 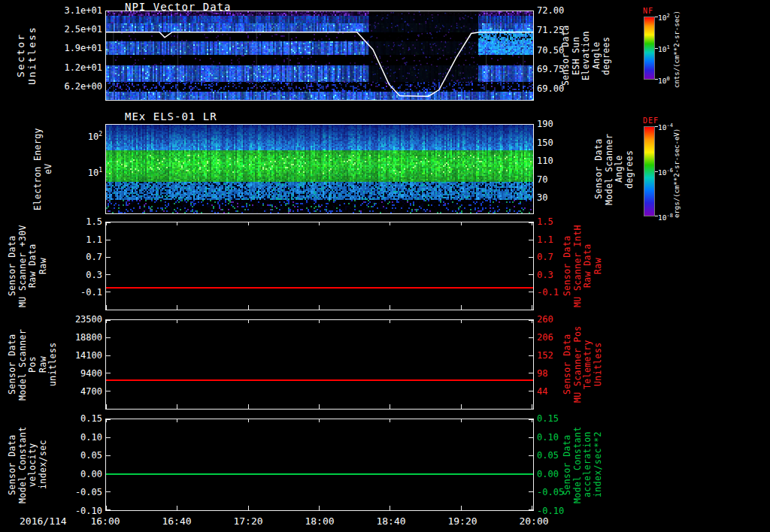 I want to click on y-tick-label: 2.5e+01, so click(x=74, y=29).